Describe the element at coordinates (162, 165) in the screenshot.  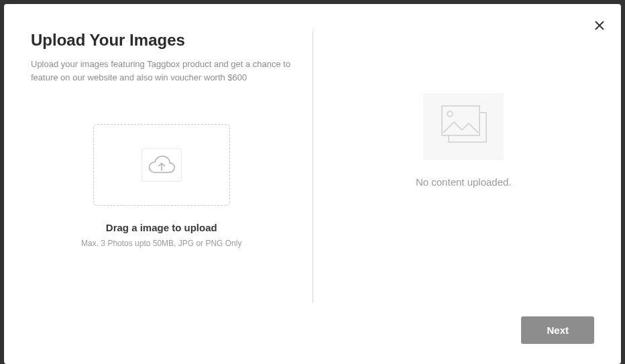
I see `cloud-upload-icon` at that location.